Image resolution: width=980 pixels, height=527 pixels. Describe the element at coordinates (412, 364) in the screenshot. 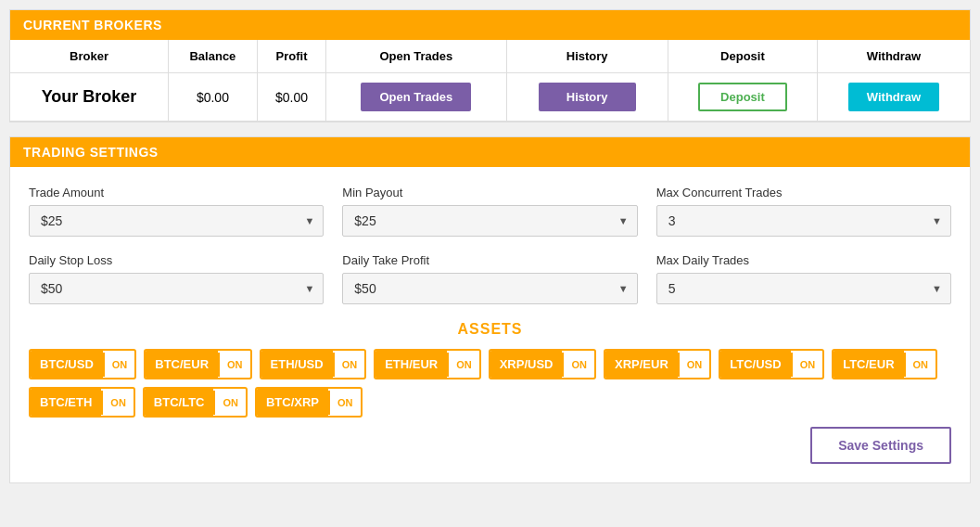

I see `asset-label: ETH/EUR` at that location.